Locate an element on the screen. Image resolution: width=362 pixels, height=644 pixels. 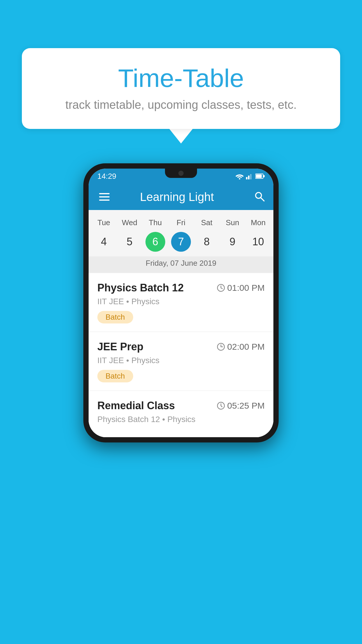
search-icon is located at coordinates (259, 196).